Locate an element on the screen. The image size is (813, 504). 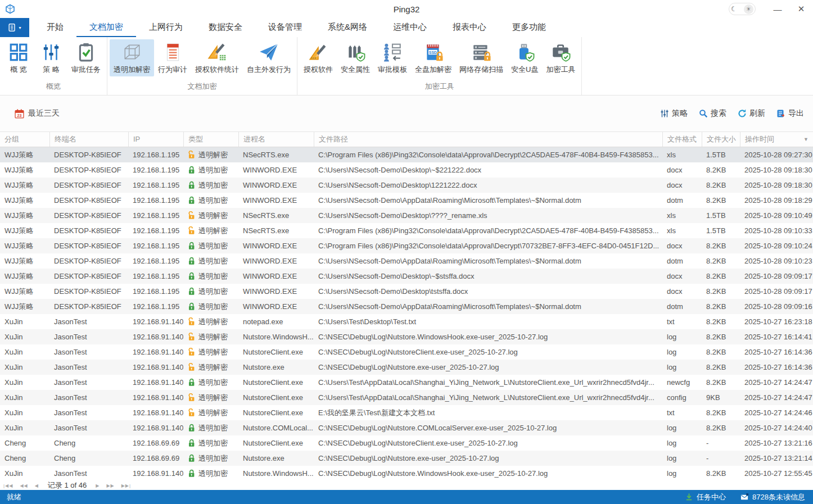
cell-path: C:\NSEC\Debug\Log\Nutstore.exe-user_2025… is located at coordinates (488, 458).